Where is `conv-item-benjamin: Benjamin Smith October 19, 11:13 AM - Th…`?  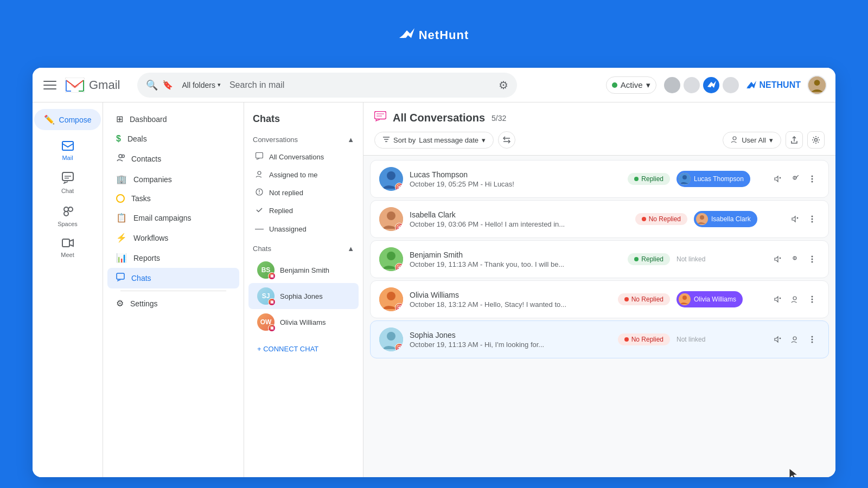 conv-item-benjamin: Benjamin Smith October 19, 11:13 AM - Th… is located at coordinates (599, 259).